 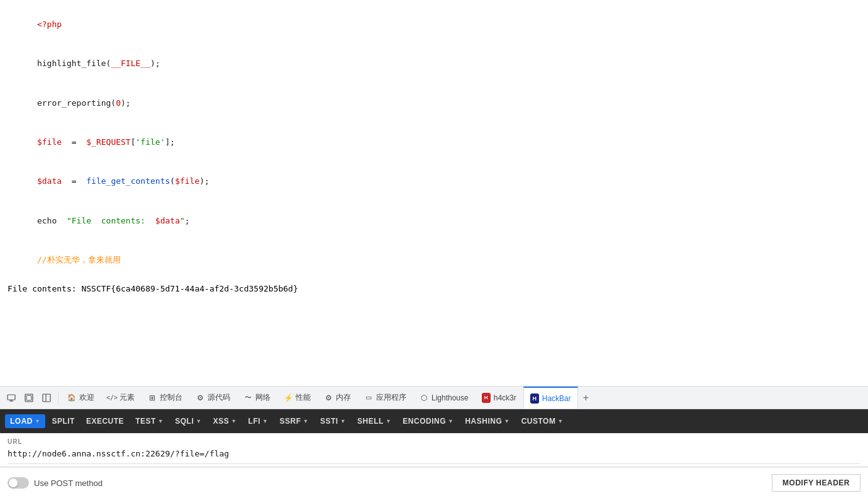 What do you see at coordinates (29, 398) in the screenshot?
I see `inspect-button` at bounding box center [29, 398].